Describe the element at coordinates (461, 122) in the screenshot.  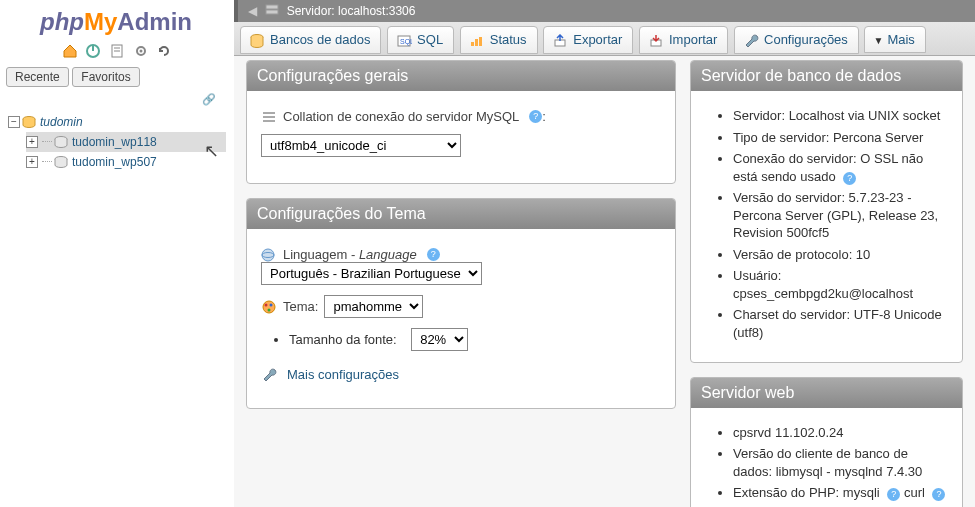
I see `general-settings-panel: Configurações gerais Collation de conexã…` at that location.